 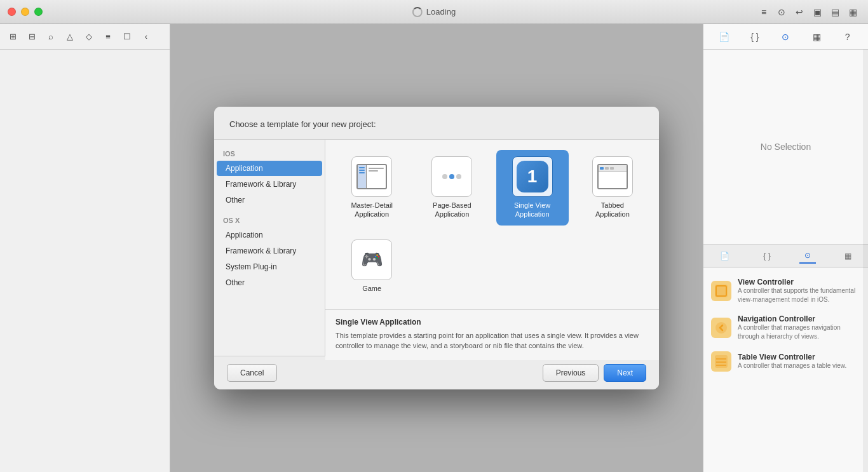 What do you see at coordinates (799, 332) in the screenshot?
I see `navigation-controller-desc: A controller that manages navigation thr…` at bounding box center [799, 332].